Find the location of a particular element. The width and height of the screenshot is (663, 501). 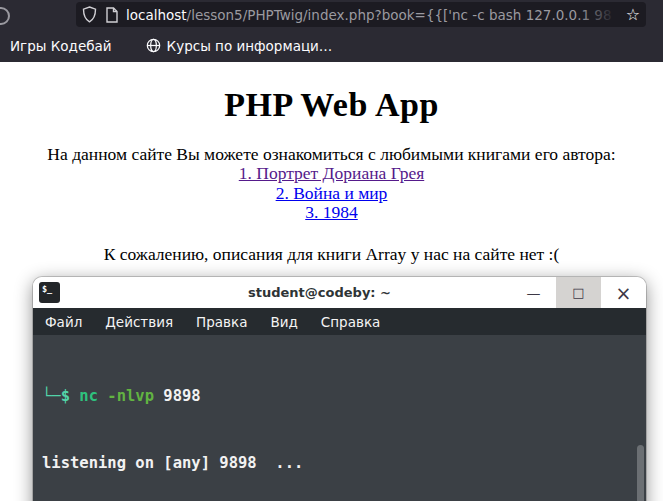

book-links: 1. Портрет Дориана Грея 2. Война и мир 3… is located at coordinates (332, 194).